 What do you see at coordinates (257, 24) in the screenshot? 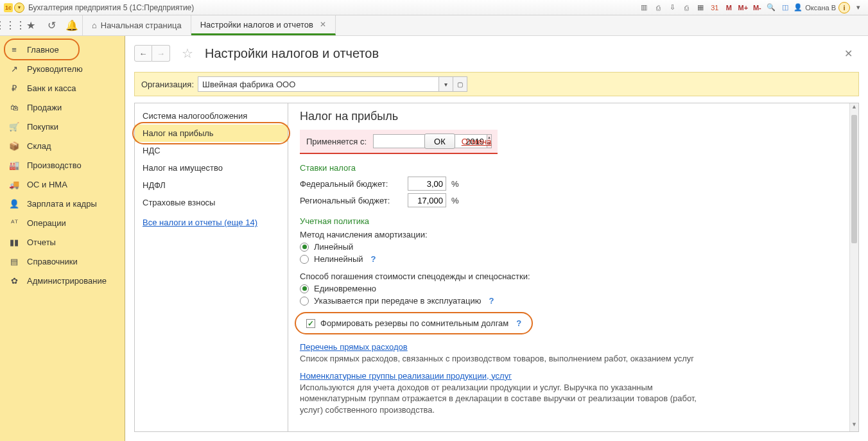
I see `tab-label: Настройки налогов и отчетов` at bounding box center [257, 24].